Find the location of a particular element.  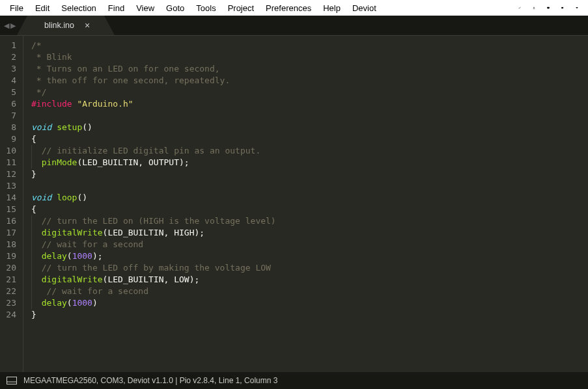

menu-goto: Goto is located at coordinates (175, 8).